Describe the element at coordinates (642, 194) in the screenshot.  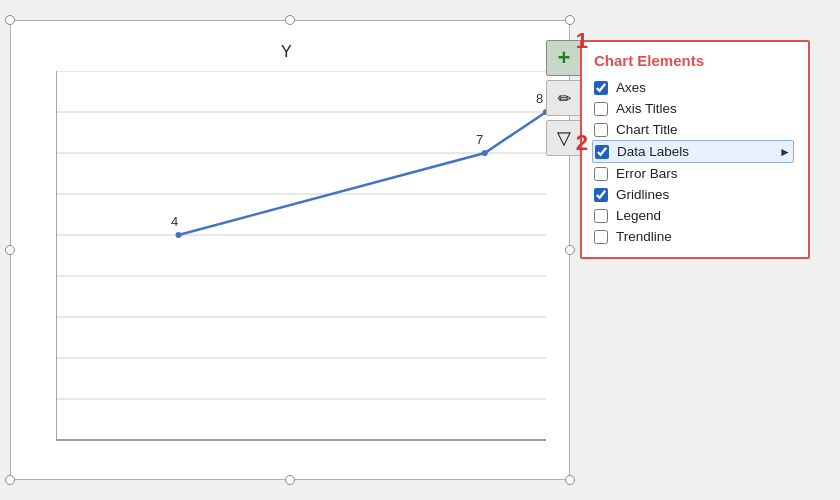
I see `gridlines-label: Gridlines` at that location.